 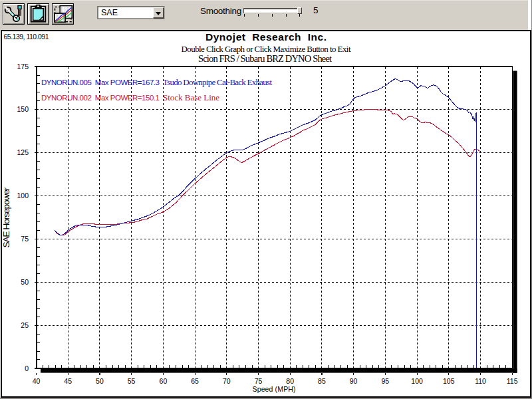 What do you see at coordinates (100, 82) in the screenshot?
I see `svg-text: DYNORUN.005 Max POWER=167.3` at bounding box center [100, 82].